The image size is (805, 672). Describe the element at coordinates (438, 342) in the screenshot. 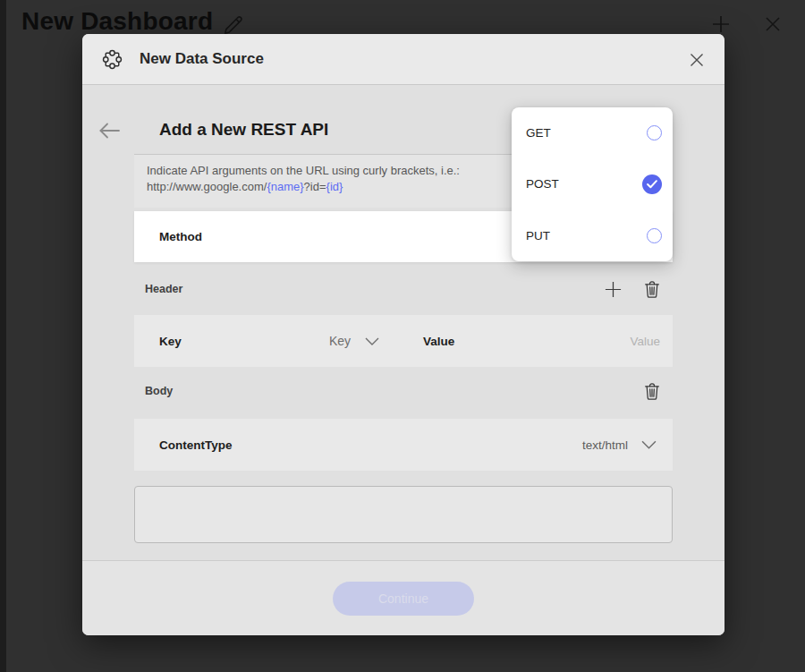

I see `value-label: Value` at that location.